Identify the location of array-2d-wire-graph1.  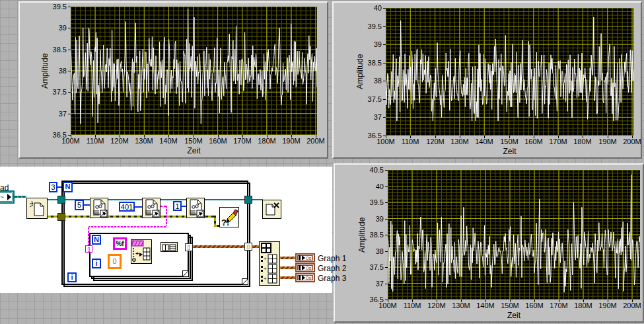
(288, 258).